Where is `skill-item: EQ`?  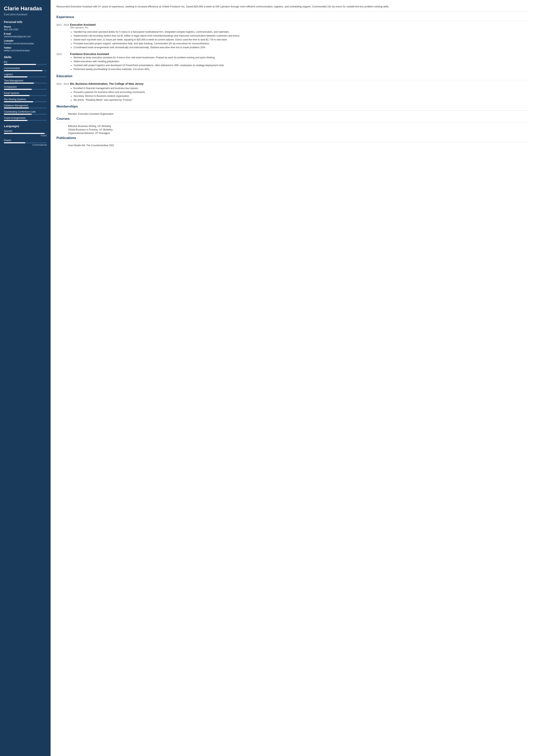 skill-item: EQ is located at coordinates (25, 63).